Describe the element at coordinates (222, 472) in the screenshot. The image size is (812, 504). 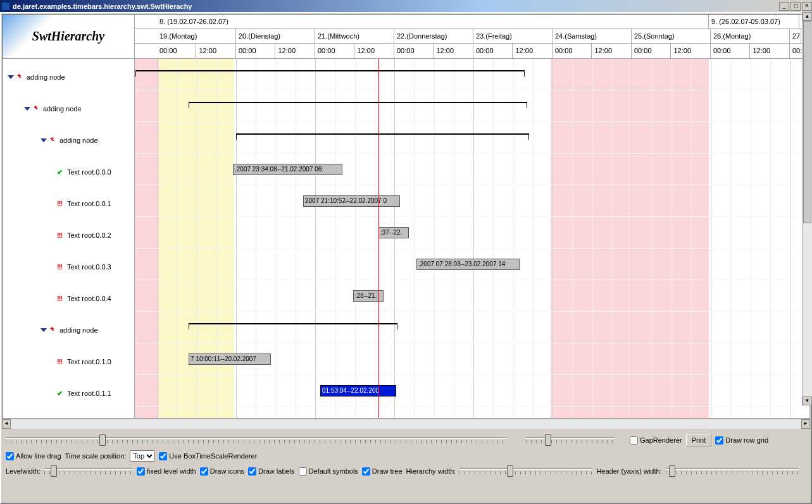
I see `draw-icons-checkbox: Draw icons` at that location.